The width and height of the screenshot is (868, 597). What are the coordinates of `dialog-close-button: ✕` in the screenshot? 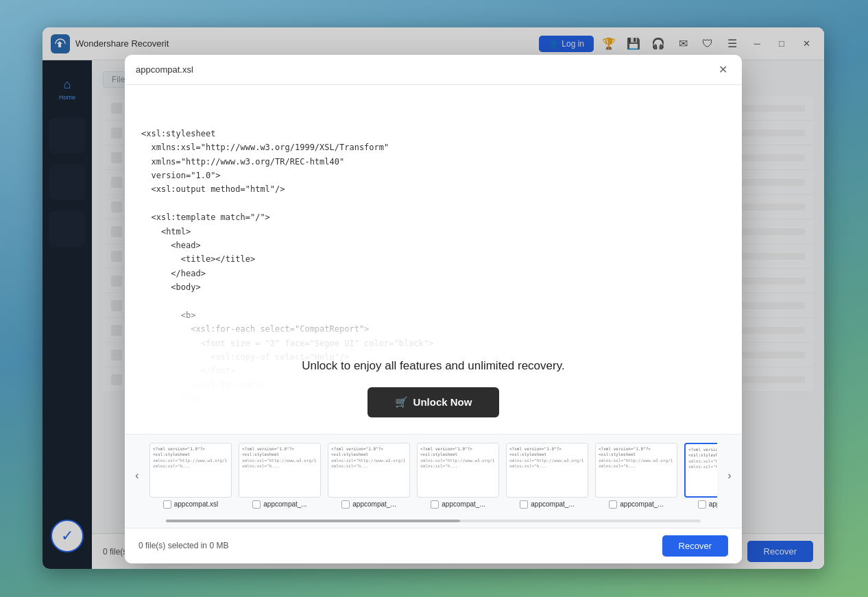 It's located at (723, 70).